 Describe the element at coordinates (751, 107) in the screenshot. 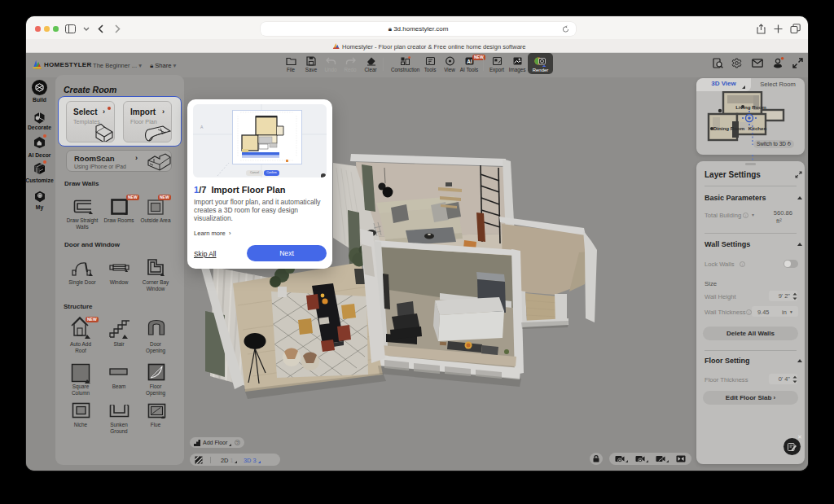

I see `svg-text: Living Room` at that location.